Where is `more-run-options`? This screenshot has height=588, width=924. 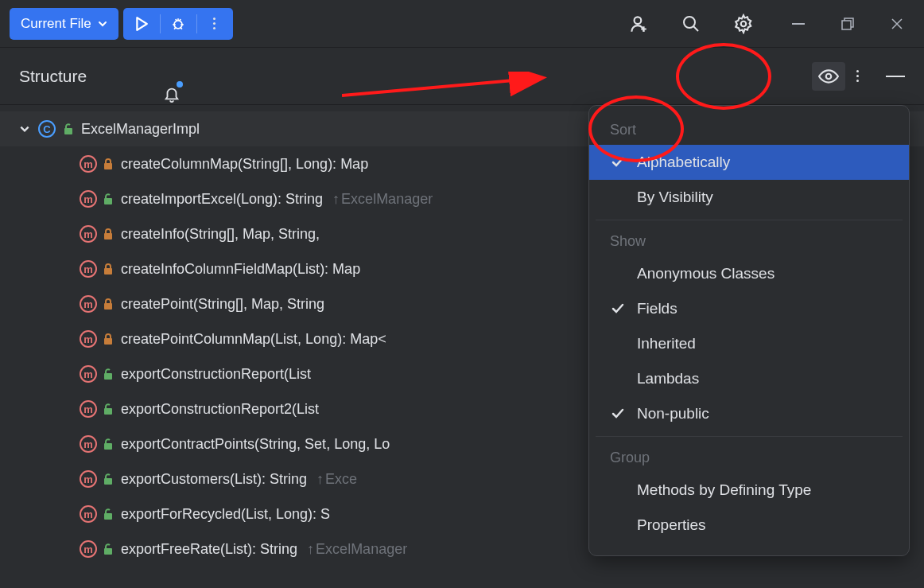 more-run-options is located at coordinates (215, 24).